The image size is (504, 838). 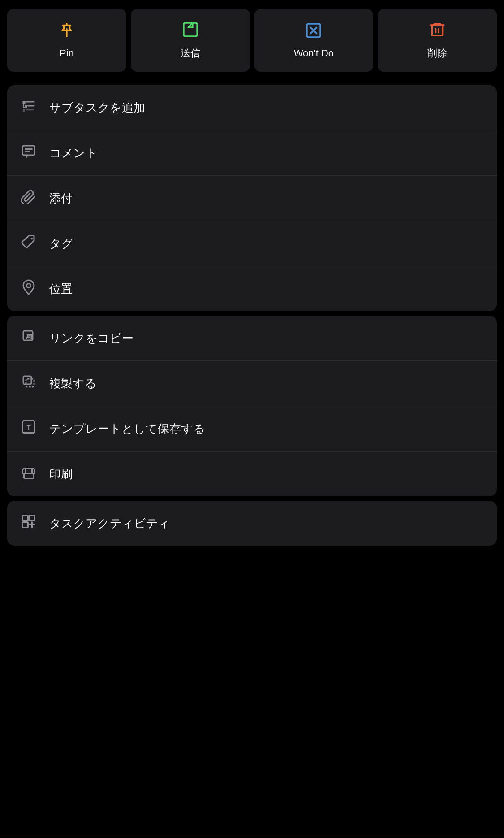 I want to click on section-3: タスクアクティビティ, so click(x=252, y=523).